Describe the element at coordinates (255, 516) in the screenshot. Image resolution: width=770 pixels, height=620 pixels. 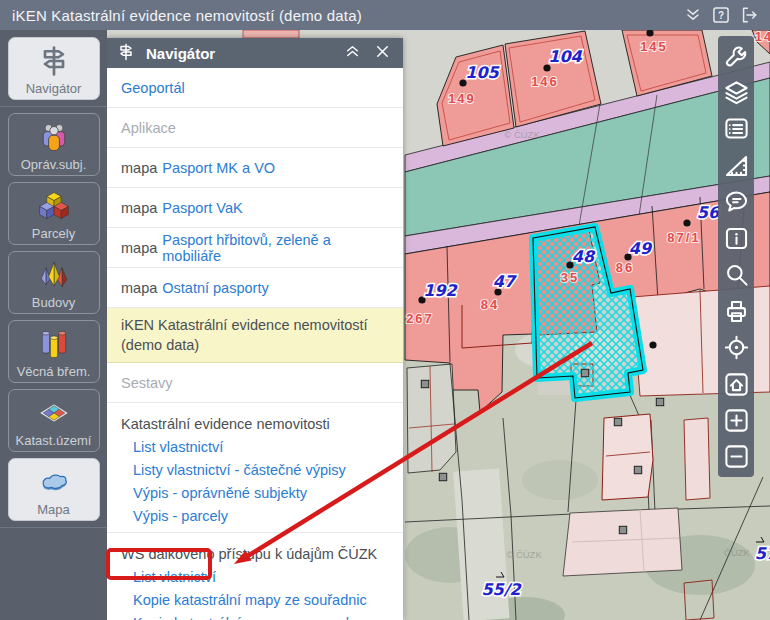
I see `panel-link: Výpis - parcely` at that location.